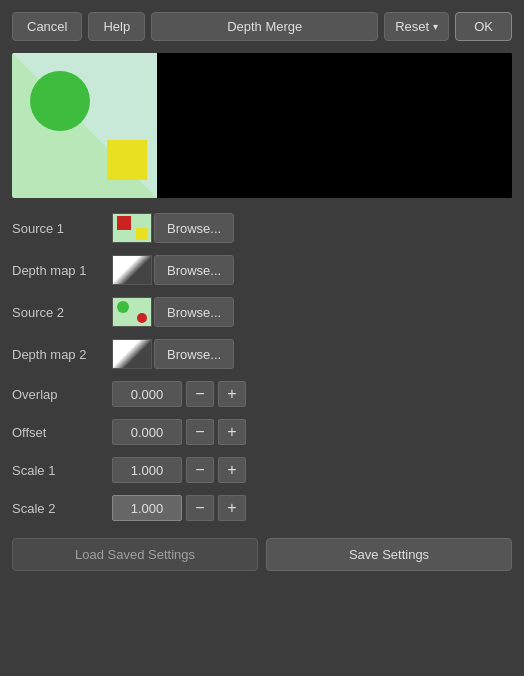 Image resolution: width=524 pixels, height=676 pixels. Describe the element at coordinates (200, 470) in the screenshot. I see `scale1-decrement-button: −` at that location.